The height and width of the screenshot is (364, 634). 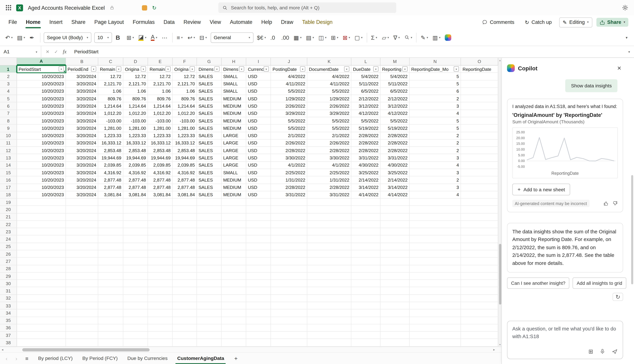 I want to click on cell-n16: 2, so click(x=435, y=180).